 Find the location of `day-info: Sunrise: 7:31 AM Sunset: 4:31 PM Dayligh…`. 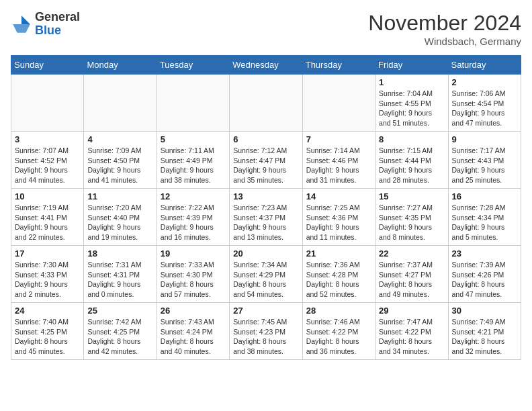

day-info: Sunrise: 7:31 AM Sunset: 4:31 PM Dayligh… is located at coordinates (120, 279).